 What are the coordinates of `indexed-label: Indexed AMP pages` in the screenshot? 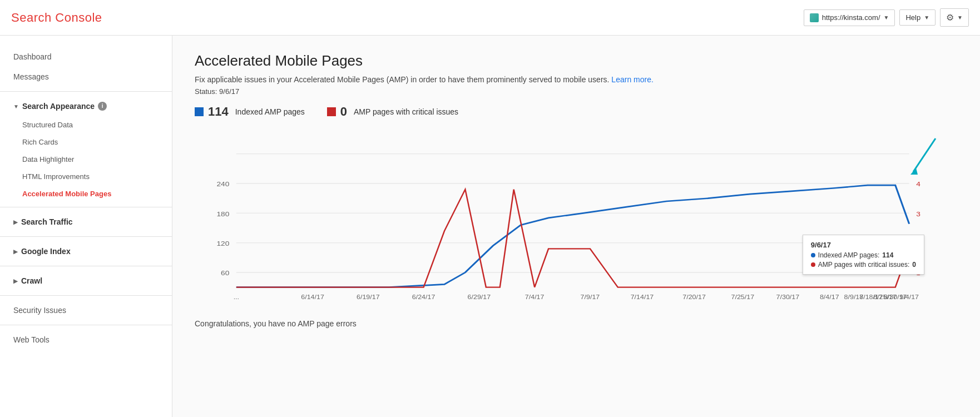 It's located at (270, 112).